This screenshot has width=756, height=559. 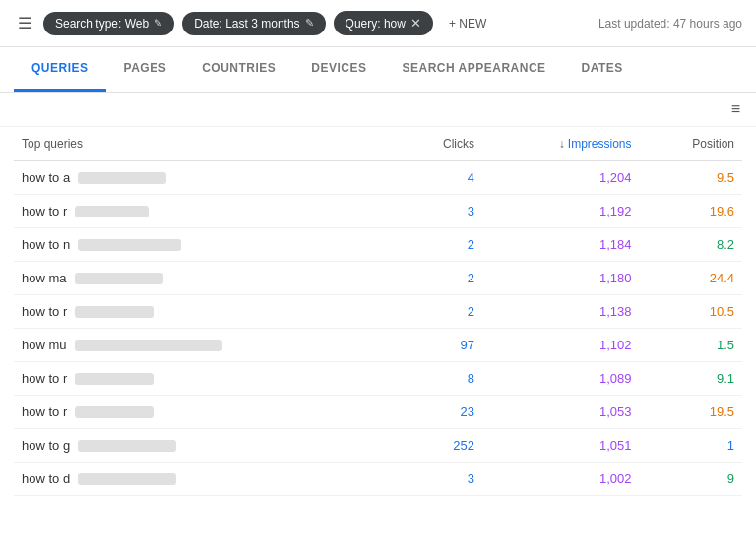 I want to click on clicks-value: 8, so click(x=441, y=379).